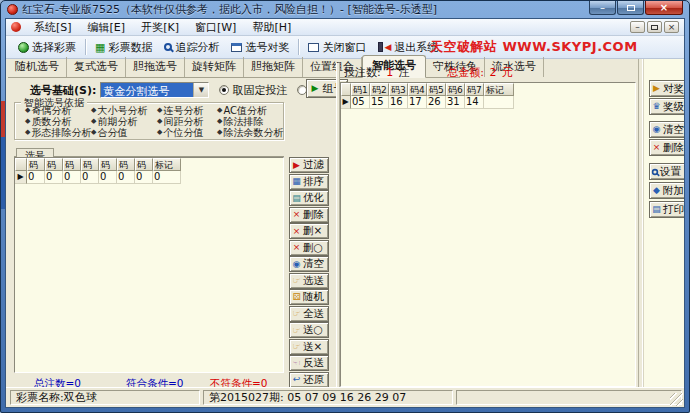 The image size is (690, 413). I want to click on analysis-label: 奇偶分析, so click(51, 110).